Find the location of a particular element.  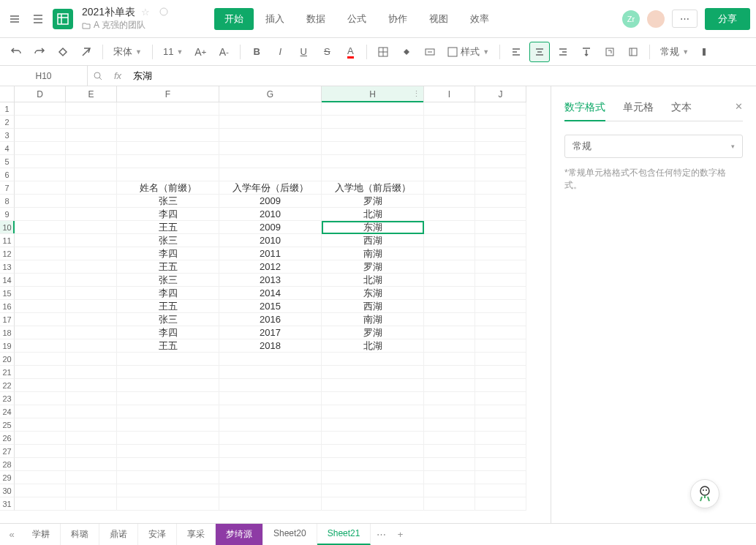

cell: 2014 is located at coordinates (271, 293).